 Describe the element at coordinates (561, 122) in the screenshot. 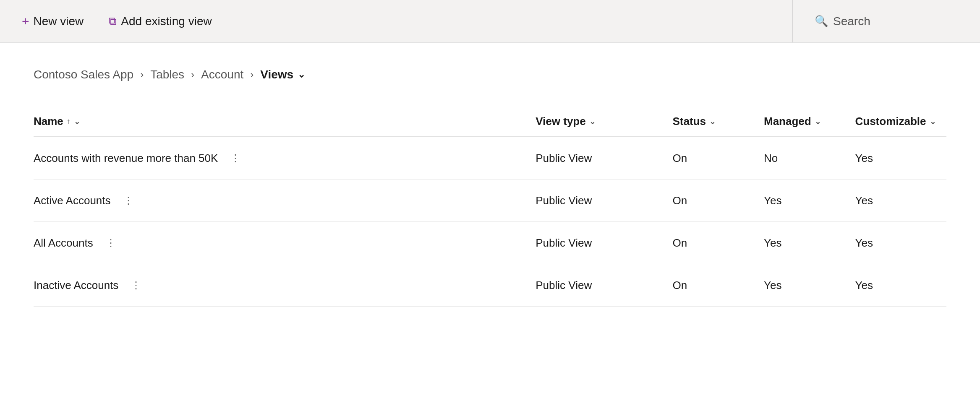

I see `col-viewtype-label: View type` at that location.